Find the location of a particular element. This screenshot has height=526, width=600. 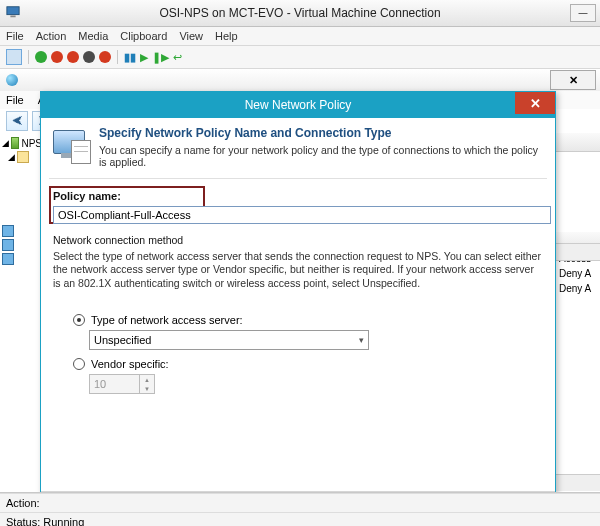

radio-vendor-label: Vendor specific: is located at coordinates (130, 364).